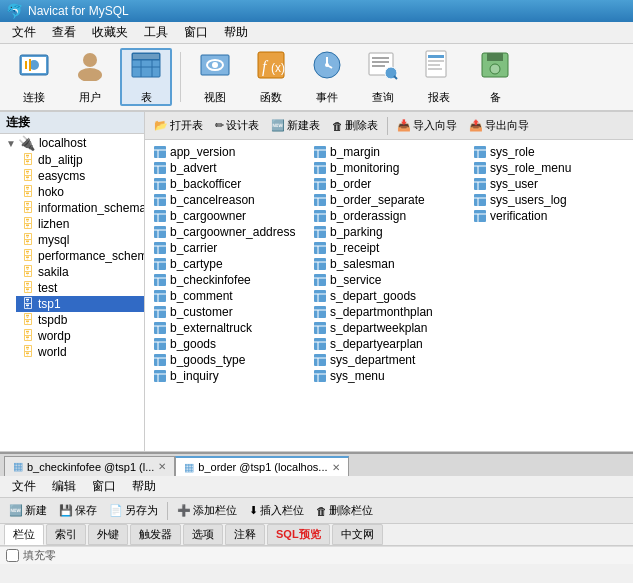 Image resolution: width=633 pixels, height=583 pixels. What do you see at coordinates (12, 556) in the screenshot?
I see `fill-zero-checkbox` at bounding box center [12, 556].